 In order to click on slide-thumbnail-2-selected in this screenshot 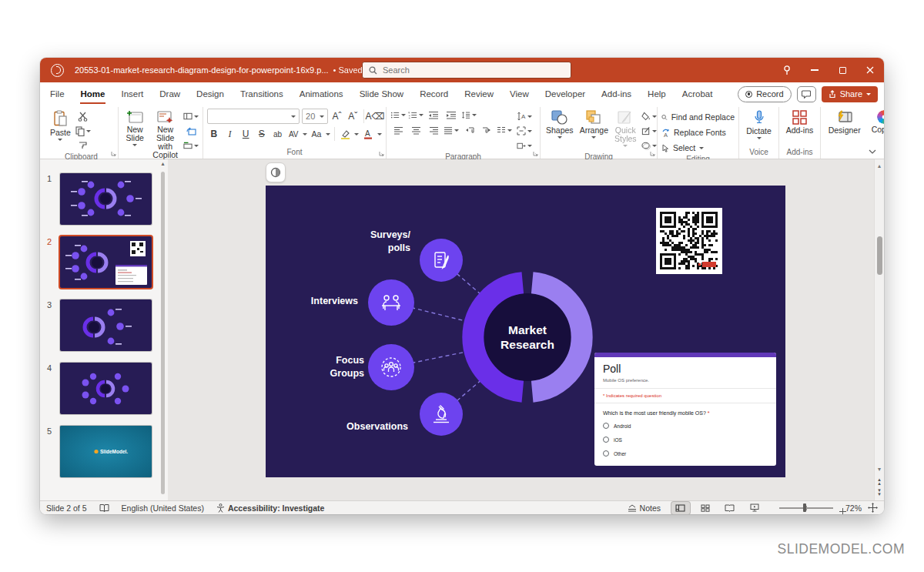, I will do `click(106, 262)`.